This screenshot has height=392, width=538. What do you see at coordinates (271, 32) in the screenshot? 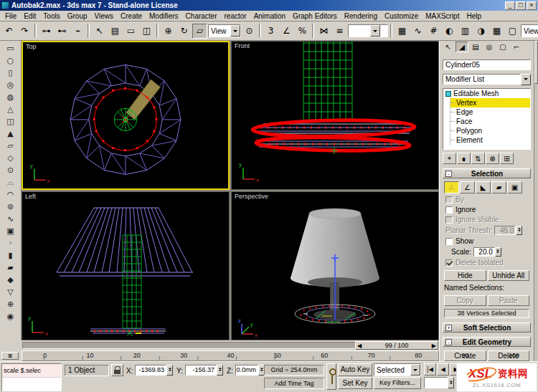
I see `snap-toggle-icon: 3` at bounding box center [271, 32].